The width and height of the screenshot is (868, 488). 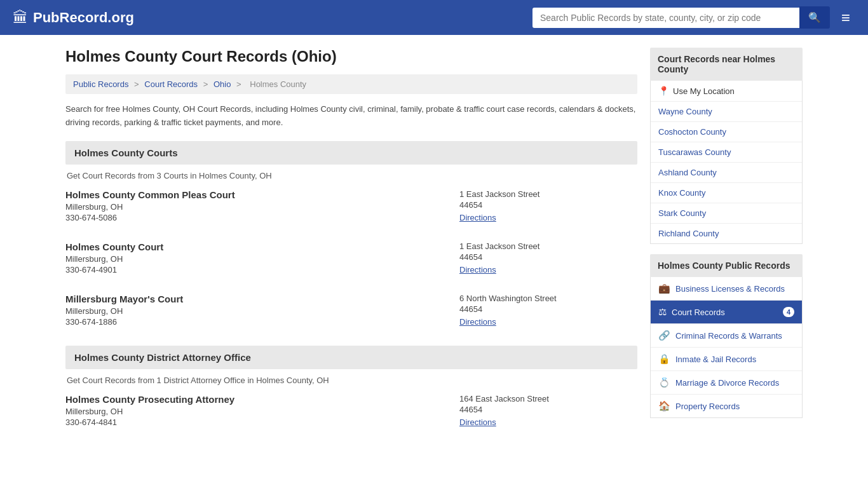 What do you see at coordinates (708, 407) in the screenshot?
I see `property-records-link: Property Records` at bounding box center [708, 407].